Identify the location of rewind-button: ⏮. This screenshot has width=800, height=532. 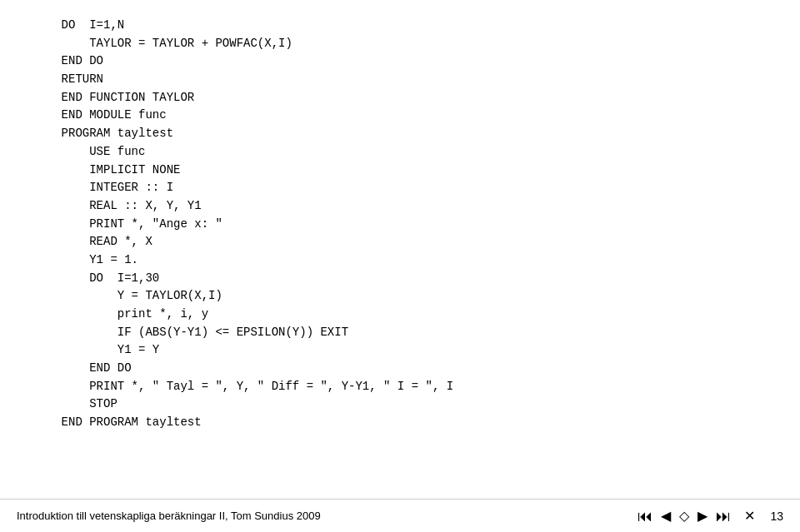
(645, 516).